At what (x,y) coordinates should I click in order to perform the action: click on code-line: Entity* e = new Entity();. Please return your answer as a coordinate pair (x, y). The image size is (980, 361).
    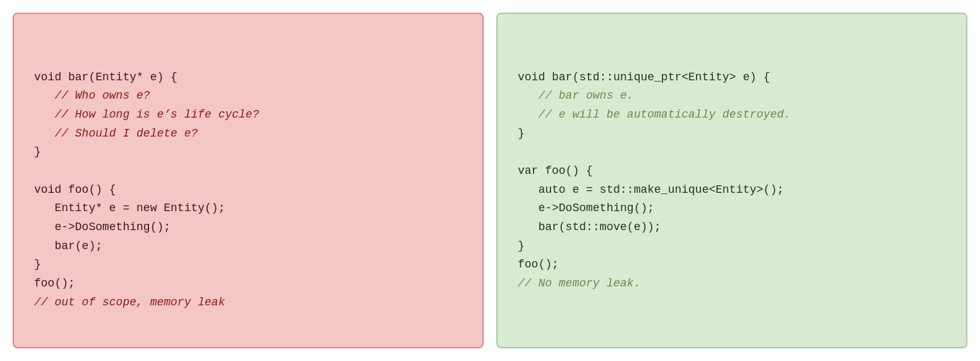
    Looking at the image, I should click on (129, 208).